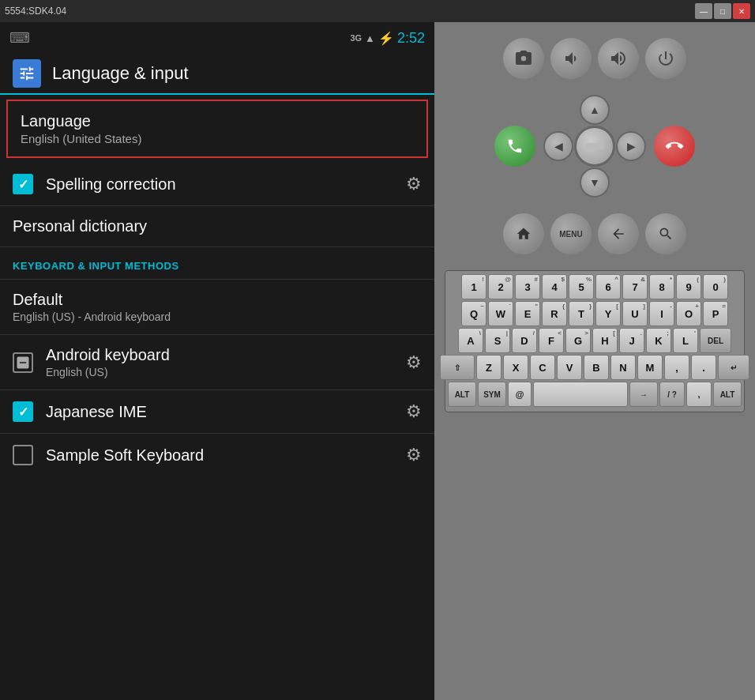 This screenshot has height=700, width=755. Describe the element at coordinates (474, 287) in the screenshot. I see `key-1: !1` at that location.